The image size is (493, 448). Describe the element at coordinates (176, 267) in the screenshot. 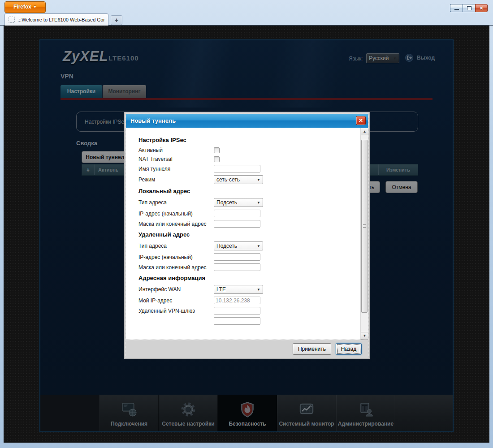

I see `remote-mask-or-end-label: Маска или конечный адрес` at that location.